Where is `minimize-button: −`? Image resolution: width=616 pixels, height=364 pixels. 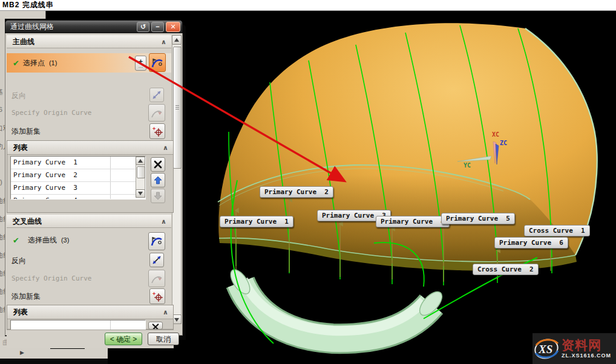 minimize-button: − is located at coordinates (157, 27).